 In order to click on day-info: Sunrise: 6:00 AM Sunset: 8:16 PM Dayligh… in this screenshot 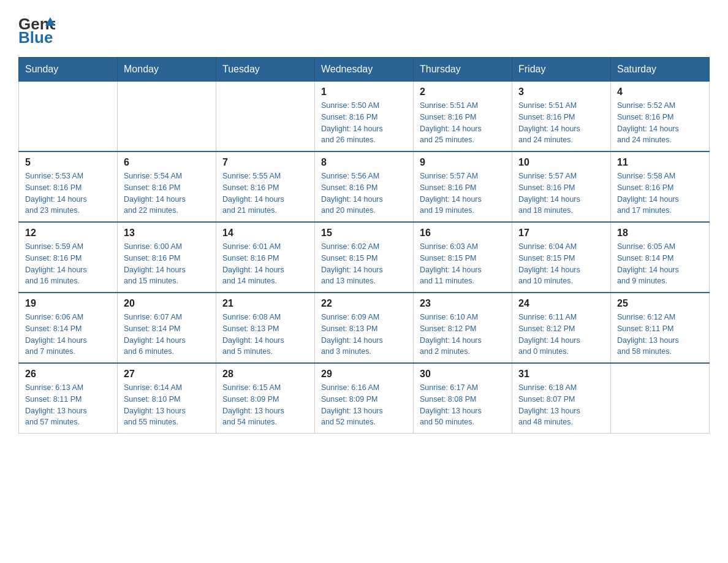, I will do `click(167, 264)`.